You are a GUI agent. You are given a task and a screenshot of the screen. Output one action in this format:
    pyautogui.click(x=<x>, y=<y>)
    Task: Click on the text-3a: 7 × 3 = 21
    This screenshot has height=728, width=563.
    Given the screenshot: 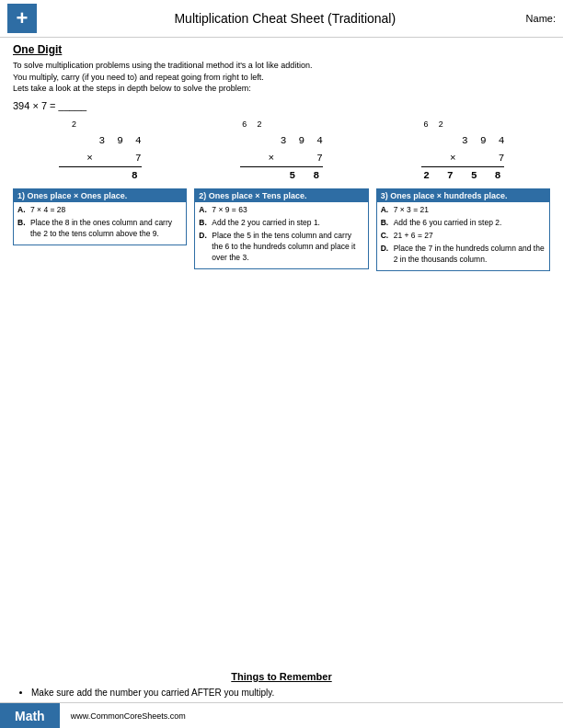 What is the action you would take?
    pyautogui.click(x=469, y=210)
    